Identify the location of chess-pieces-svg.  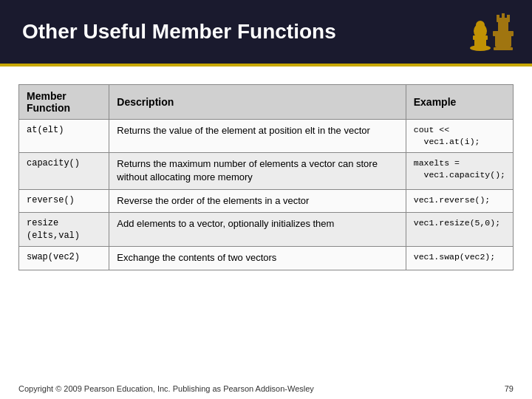
(492, 32).